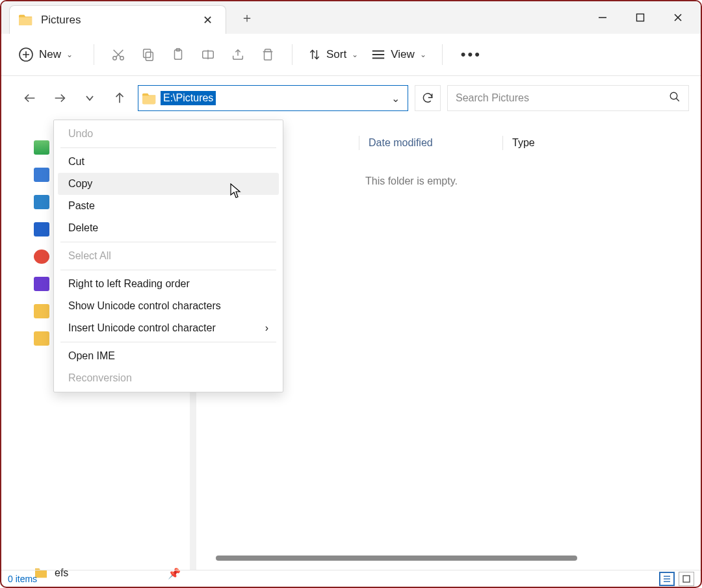 The height and width of the screenshot is (588, 702). What do you see at coordinates (640, 18) in the screenshot?
I see `maximize-button` at bounding box center [640, 18].